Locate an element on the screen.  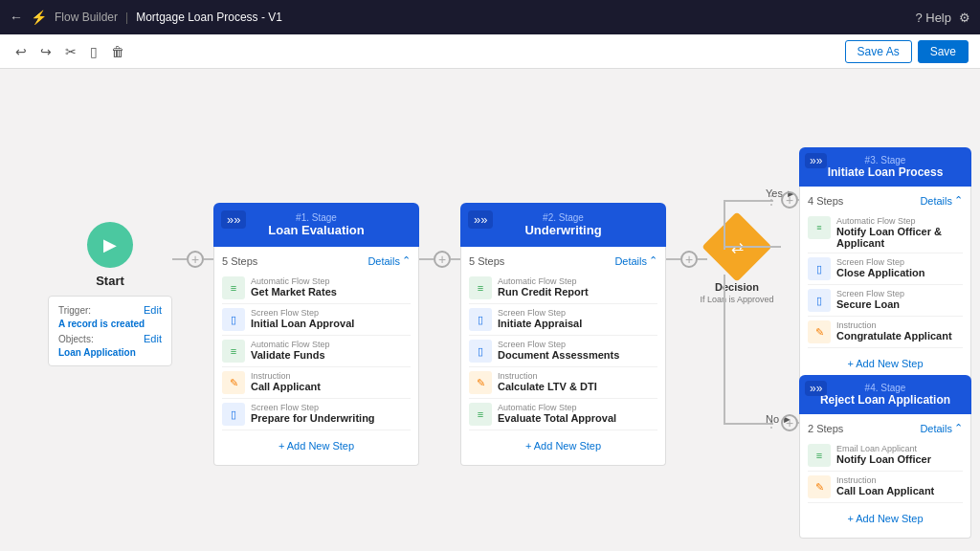
back-button: ← is located at coordinates (16, 17).